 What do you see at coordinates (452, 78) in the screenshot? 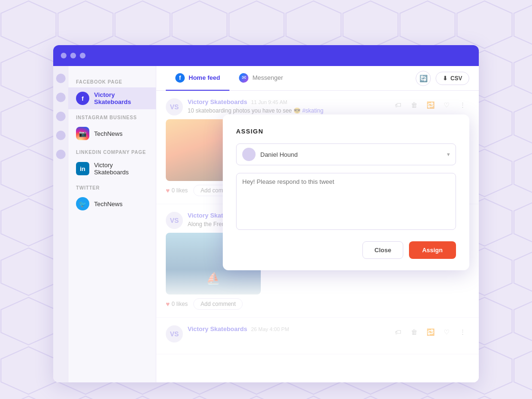
I see `csv-button: ⬇ CSV` at bounding box center [452, 78].